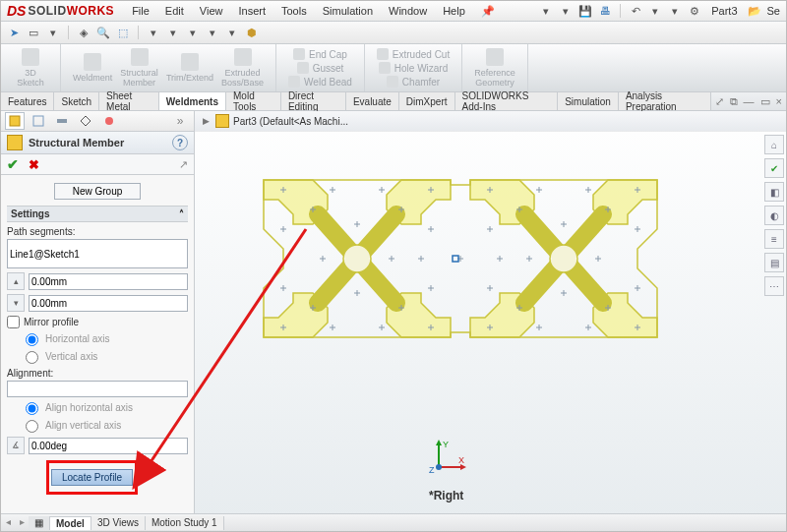 The image size is (787, 532). I want to click on qa-view-icon: ◈, so click(84, 32).